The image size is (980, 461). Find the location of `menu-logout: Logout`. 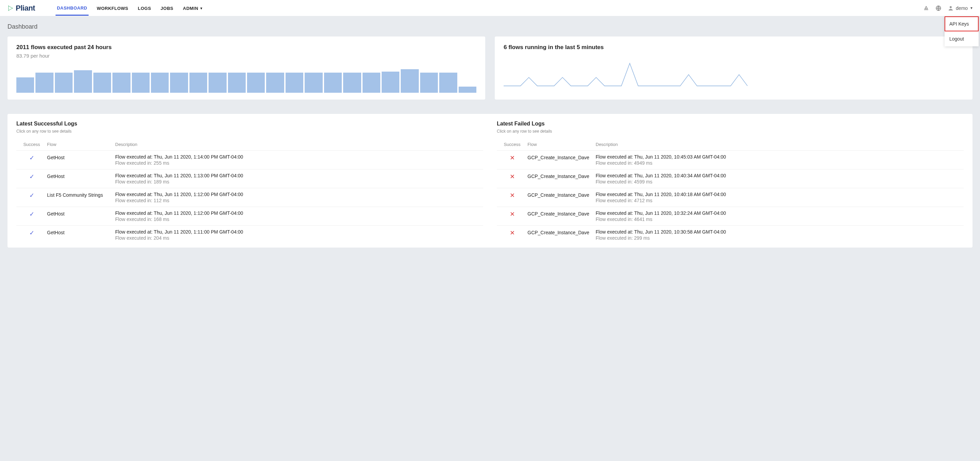

menu-logout: Logout is located at coordinates (962, 39).